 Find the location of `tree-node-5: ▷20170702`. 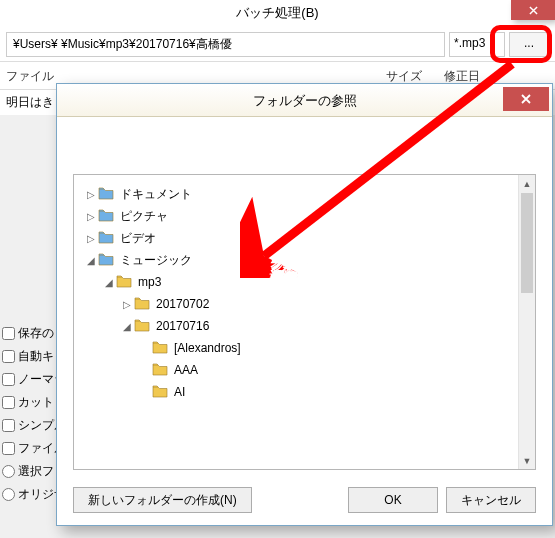

tree-node-5: ▷20170702 is located at coordinates (316, 304).